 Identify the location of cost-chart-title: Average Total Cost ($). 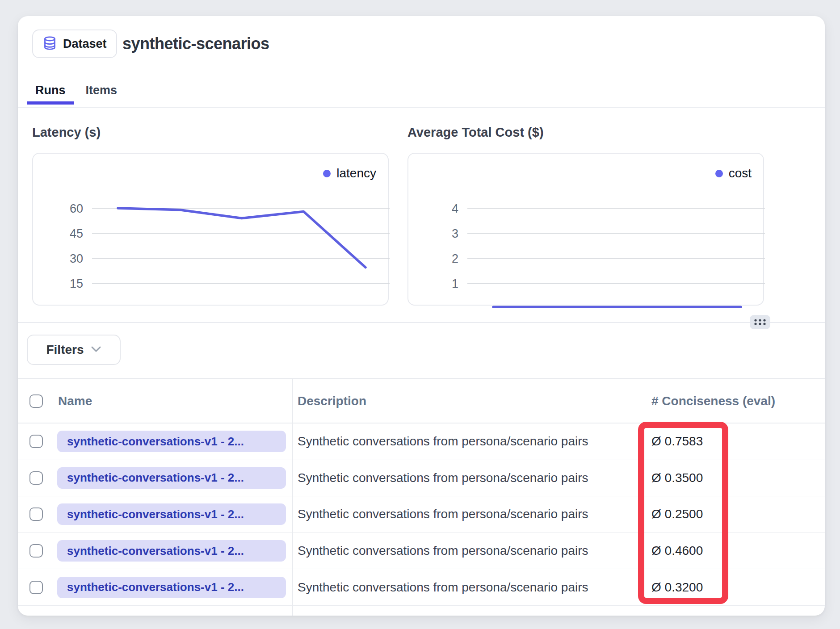
(475, 132).